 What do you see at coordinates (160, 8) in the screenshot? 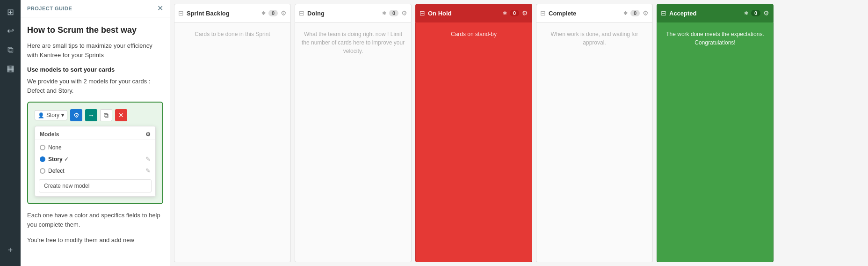
I see `close-button: ✕` at bounding box center [160, 8].